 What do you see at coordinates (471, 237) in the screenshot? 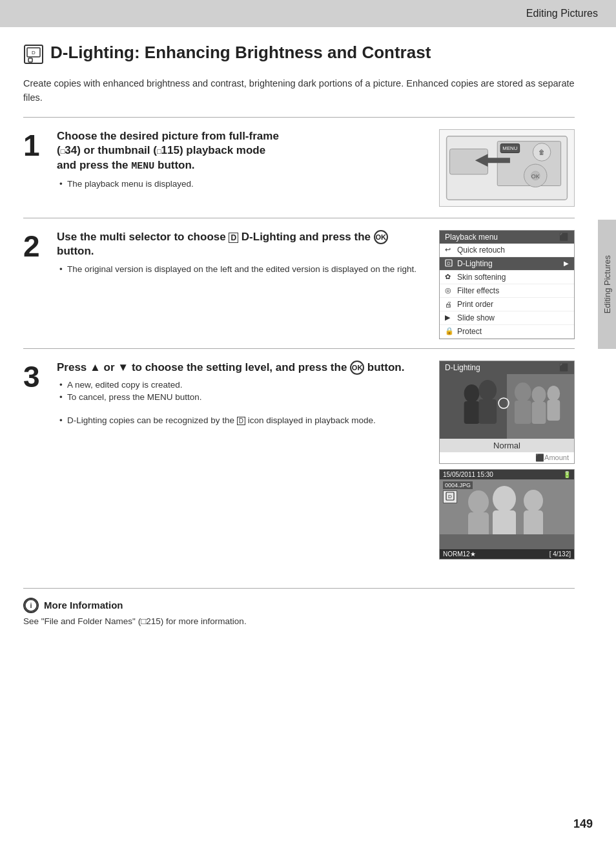
I see `playback-menu-title: Playback menu` at bounding box center [471, 237].